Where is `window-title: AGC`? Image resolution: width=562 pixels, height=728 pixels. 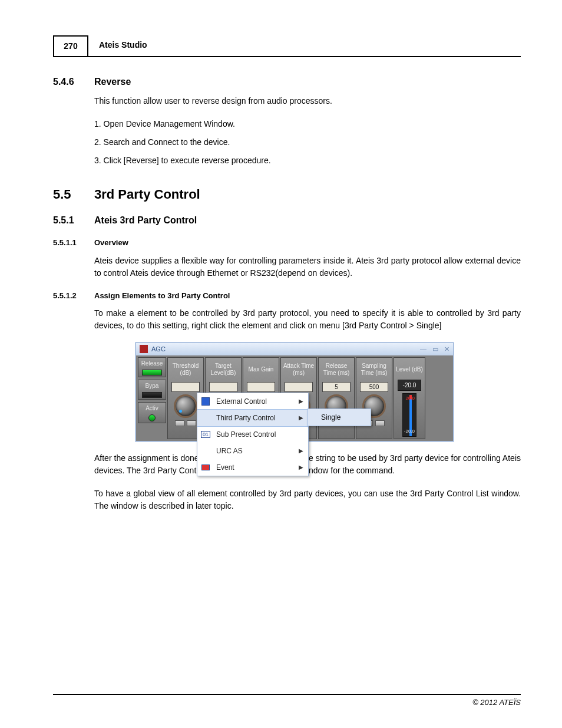 window-title: AGC is located at coordinates (284, 349).